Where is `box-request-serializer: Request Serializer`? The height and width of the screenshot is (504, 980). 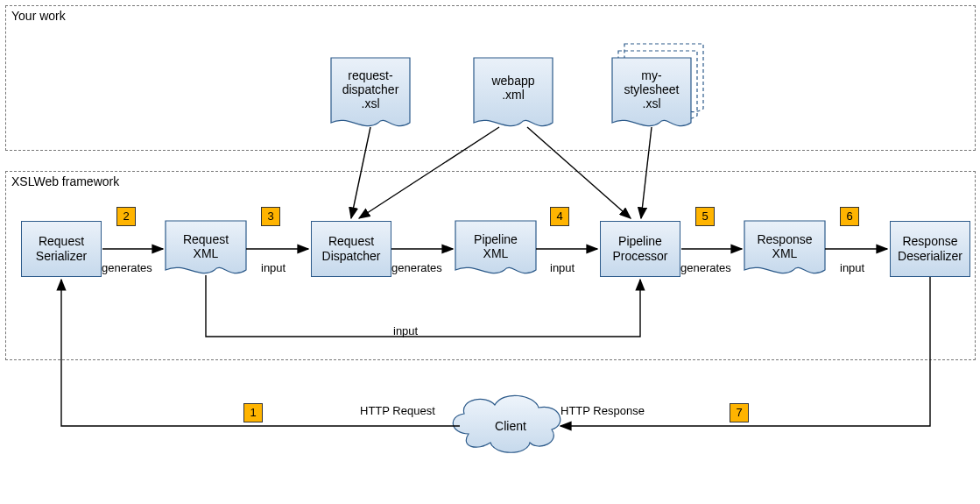 box-request-serializer: Request Serializer is located at coordinates (61, 249).